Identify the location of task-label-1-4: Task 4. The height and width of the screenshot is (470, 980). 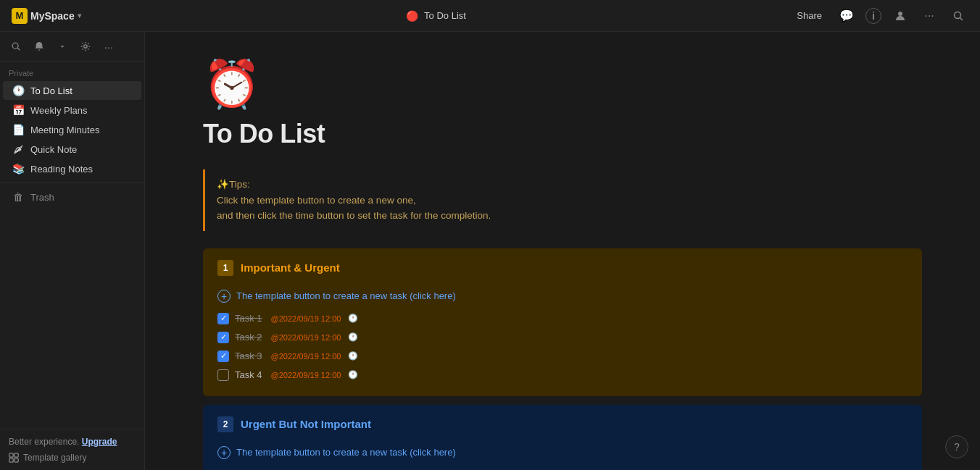
(249, 375).